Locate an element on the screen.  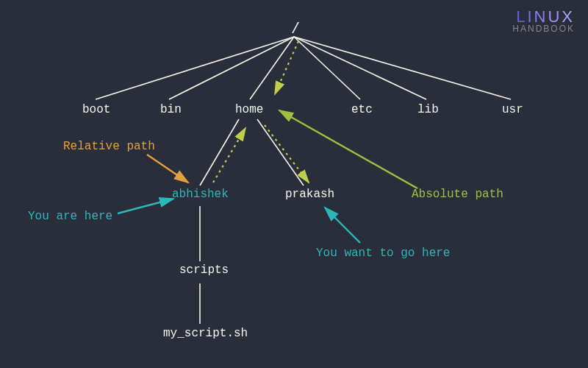
node-my-script: my_script.sh is located at coordinates (206, 333).